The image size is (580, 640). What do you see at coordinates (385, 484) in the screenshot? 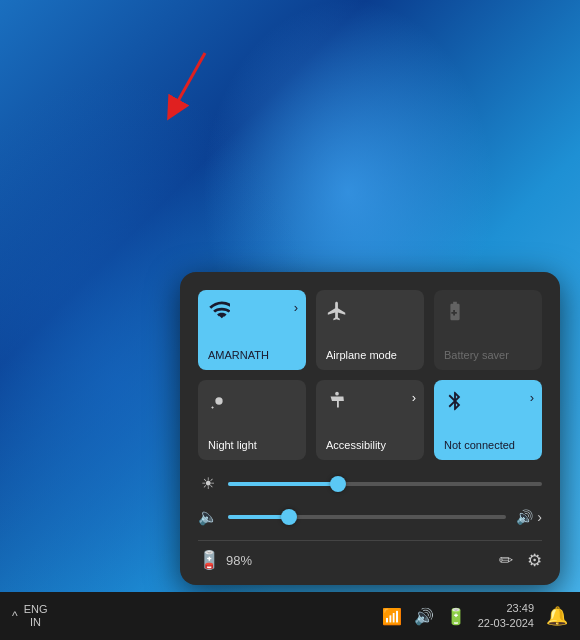
I see `brightness-track` at bounding box center [385, 484].